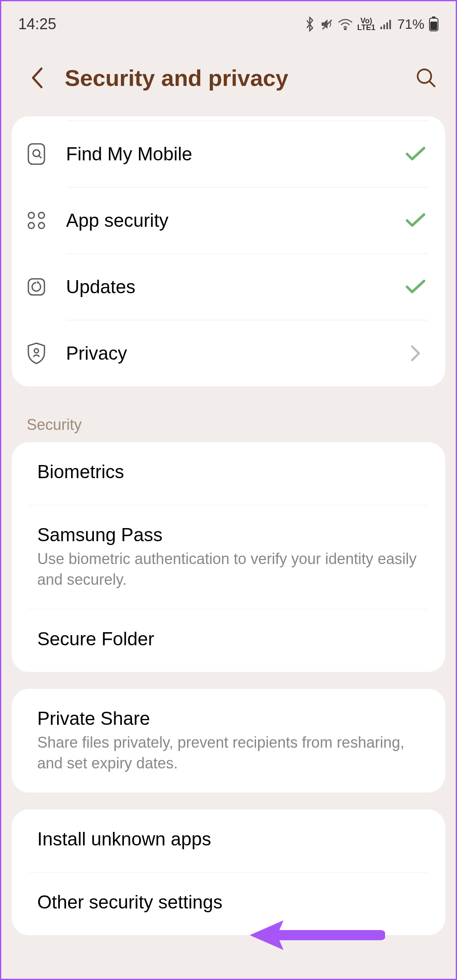 This screenshot has height=980, width=457. I want to click on update-icon, so click(36, 287).